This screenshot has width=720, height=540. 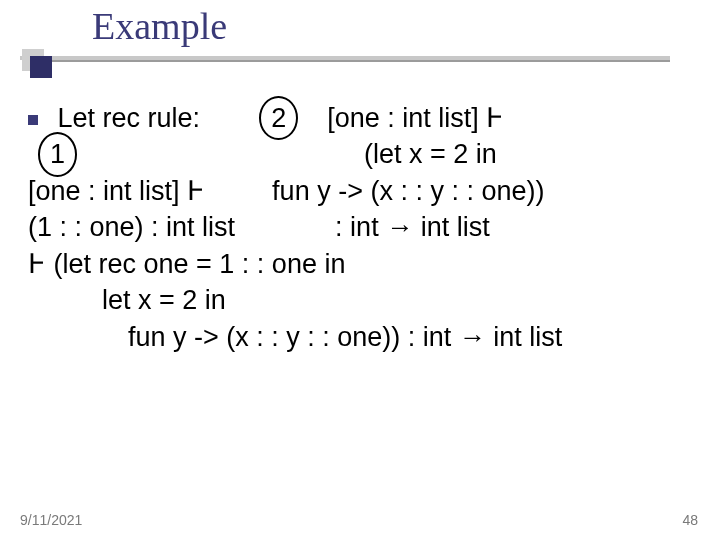 What do you see at coordinates (361, 264) in the screenshot?
I see `line-5: Ⱶ (let rec one = 1 : : one in` at bounding box center [361, 264].